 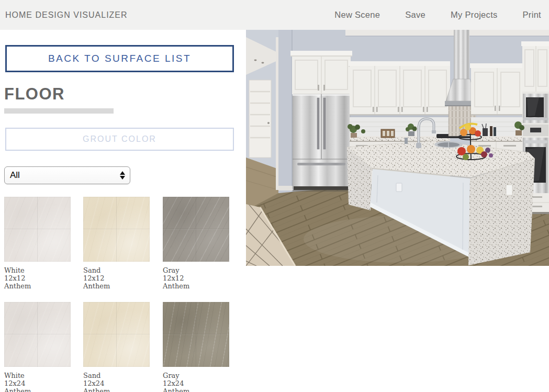 What do you see at coordinates (321, 143) in the screenshot?
I see `refrigerator` at bounding box center [321, 143].